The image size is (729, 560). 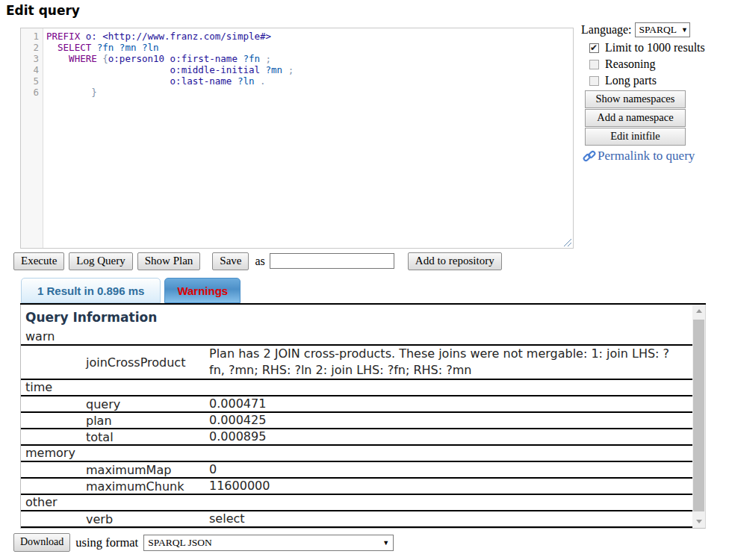 I want to click on editor-gutter: 123456, so click(x=32, y=138).